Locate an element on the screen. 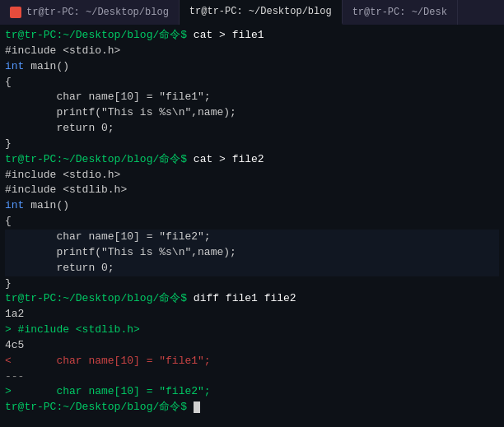  tab-1: tr@tr-PC: ~/Desktop/blog is located at coordinates (90, 12).